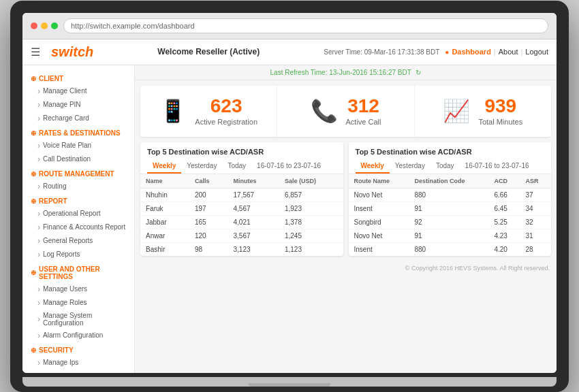 The image size is (579, 392). I want to click on url-bar: http://switch.example.com/dashboard, so click(306, 26).